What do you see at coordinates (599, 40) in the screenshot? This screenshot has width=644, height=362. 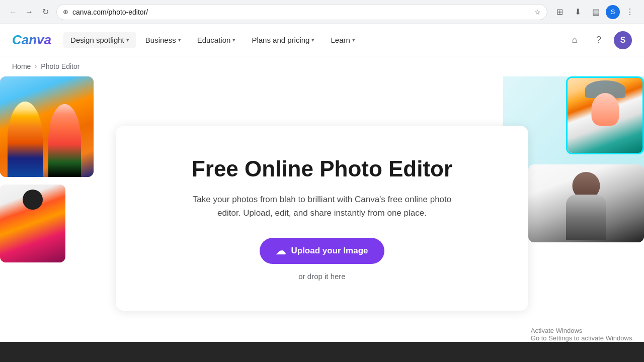 I see `nav-right-actions: ⌂ ? S` at bounding box center [599, 40].